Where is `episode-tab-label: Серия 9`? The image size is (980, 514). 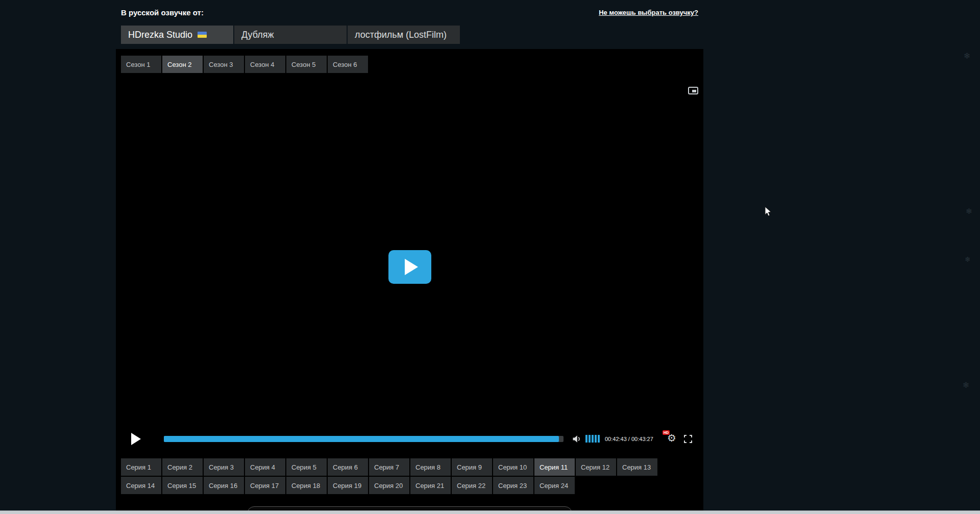
episode-tab-label: Серия 9 is located at coordinates (470, 468).